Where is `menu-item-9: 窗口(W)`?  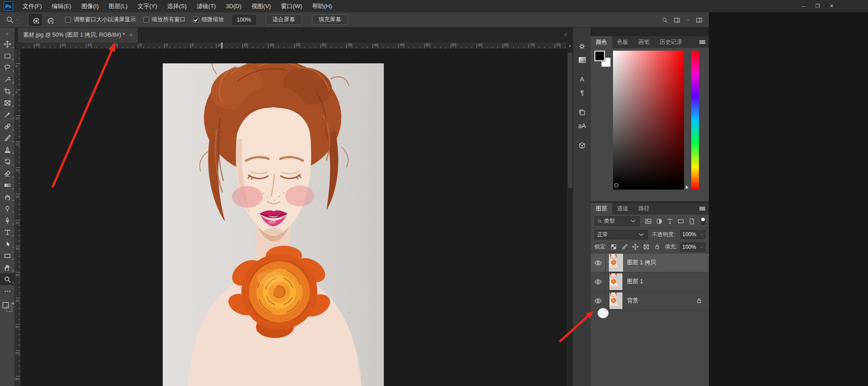 menu-item-9: 窗口(W) is located at coordinates (291, 6).